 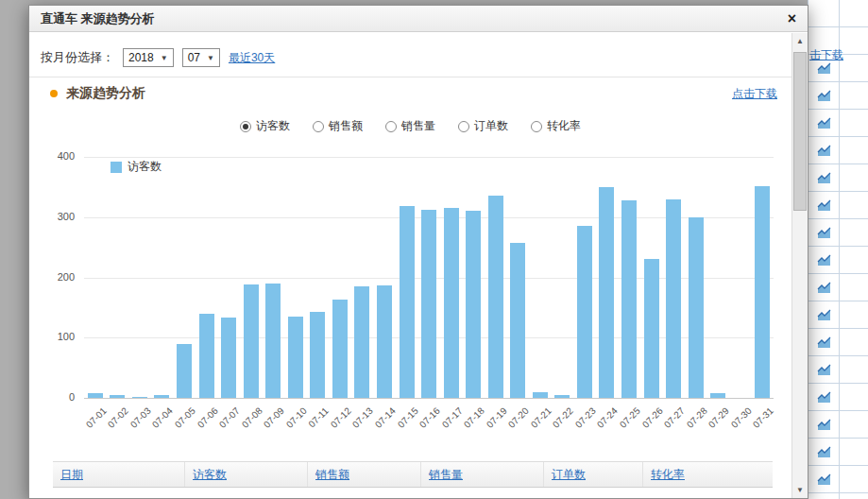 I want to click on x-tick-label: 07-24, so click(x=607, y=418).